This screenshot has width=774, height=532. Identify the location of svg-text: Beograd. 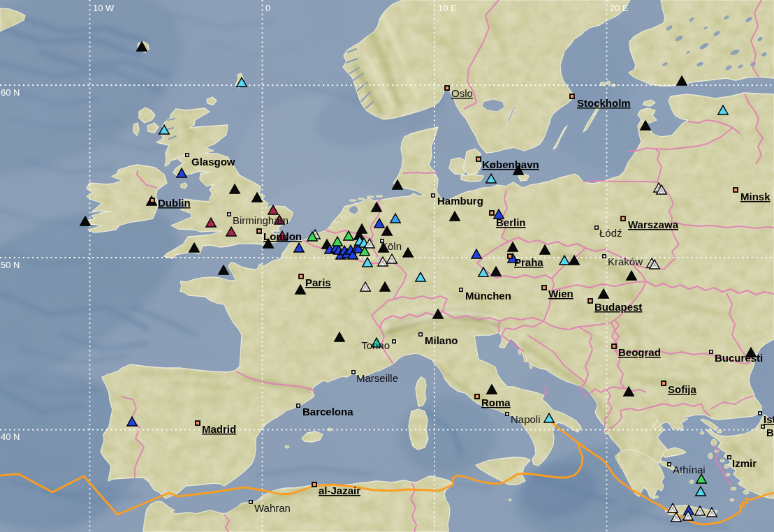
(640, 352).